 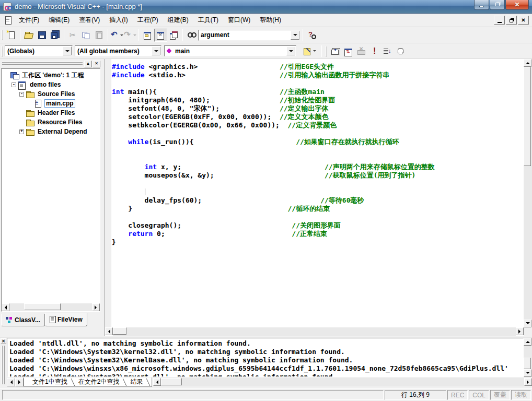 I want to click on tab-scroll-right-button, so click(x=19, y=382).